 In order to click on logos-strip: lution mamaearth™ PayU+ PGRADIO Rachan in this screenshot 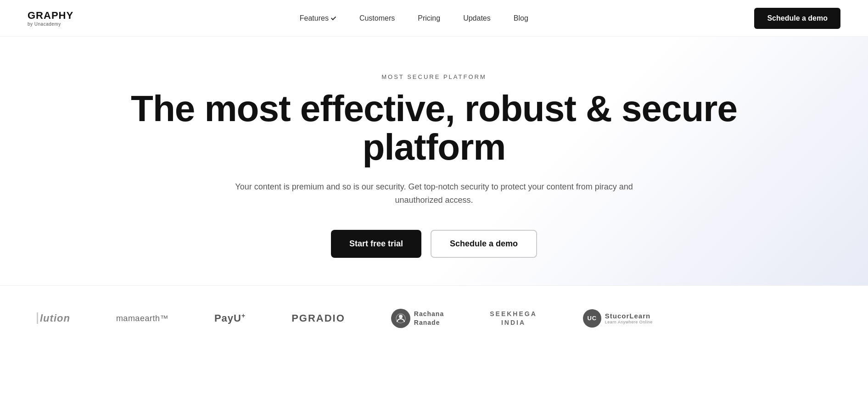, I will do `click(434, 318)`.